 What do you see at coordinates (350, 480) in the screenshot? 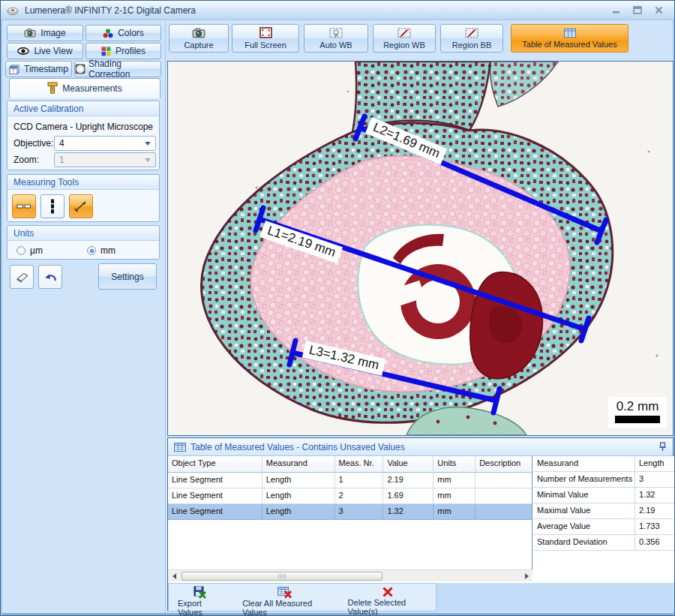
I see `table-row: Line Segment Length 1 2.19 mm` at bounding box center [350, 480].